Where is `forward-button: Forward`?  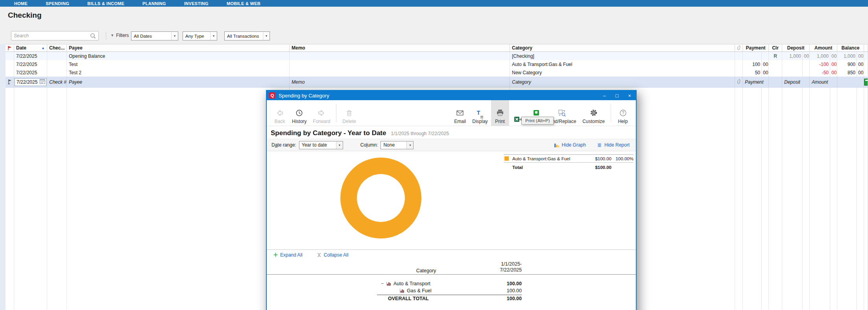 forward-button: Forward is located at coordinates (321, 113).